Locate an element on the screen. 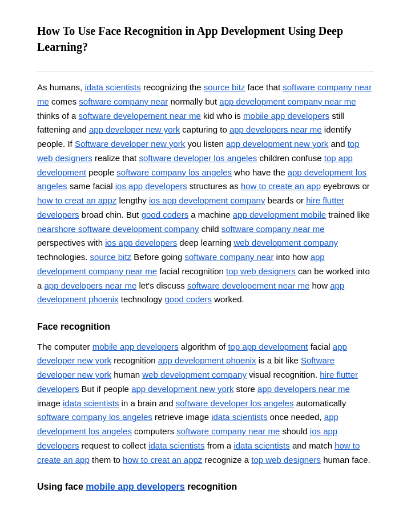 This screenshot has width=411, height=532. link-app-developers-near-me-3: app developers near me is located at coordinates (304, 389).